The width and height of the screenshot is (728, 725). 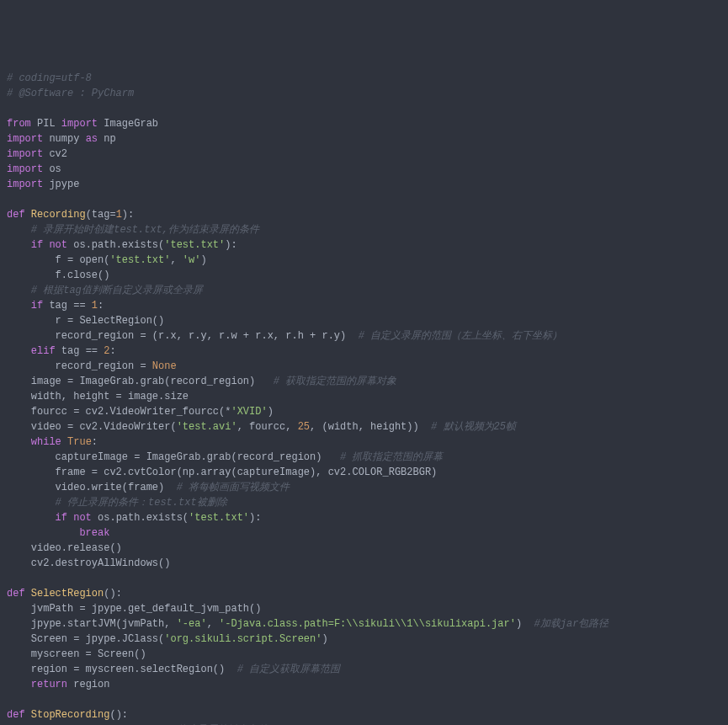 What do you see at coordinates (364, 139) in the screenshot?
I see `code-line: import numpy as np` at bounding box center [364, 139].